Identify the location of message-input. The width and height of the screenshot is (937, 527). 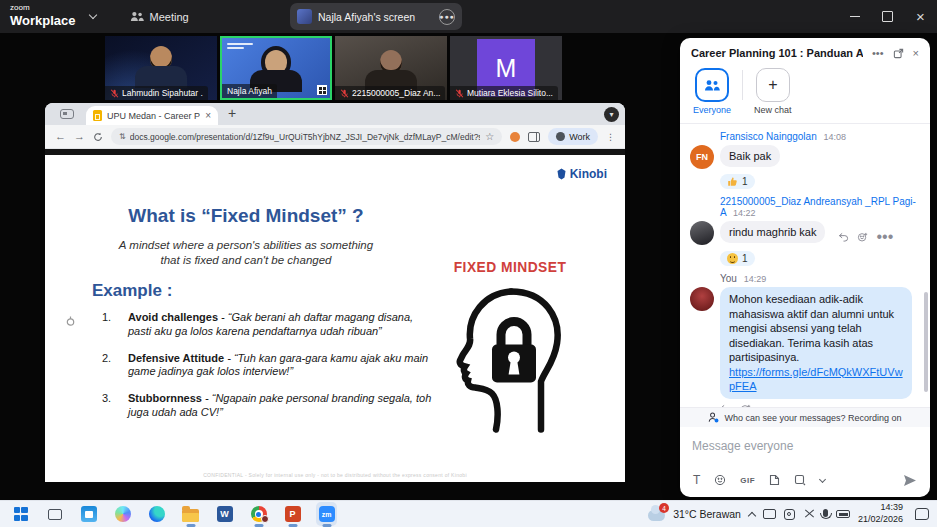
(805, 446).